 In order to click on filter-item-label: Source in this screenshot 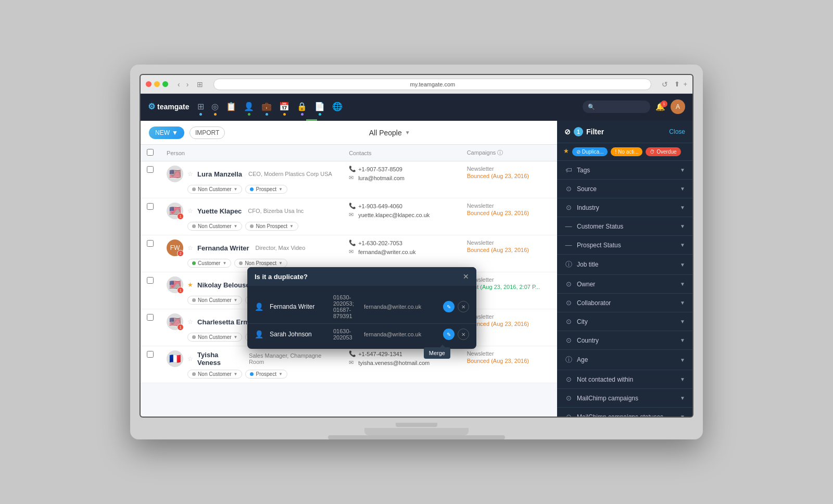, I will do `click(587, 189)`.